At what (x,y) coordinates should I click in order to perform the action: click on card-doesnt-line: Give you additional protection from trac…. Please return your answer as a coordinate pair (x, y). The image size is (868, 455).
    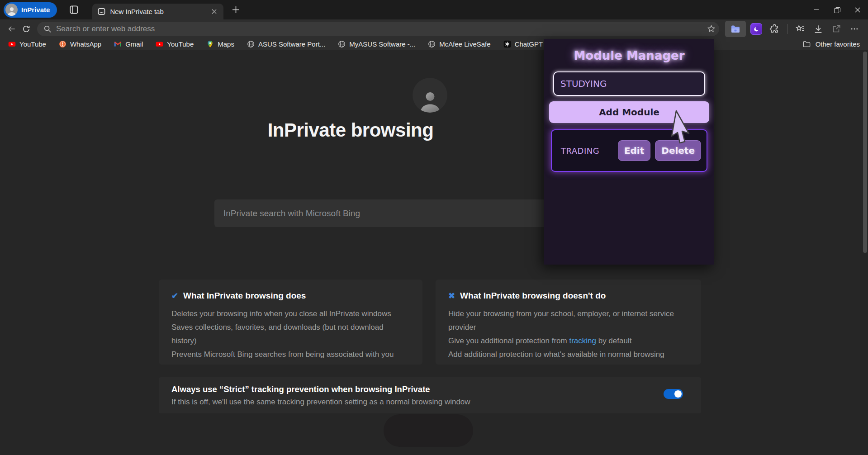
    Looking at the image, I should click on (568, 341).